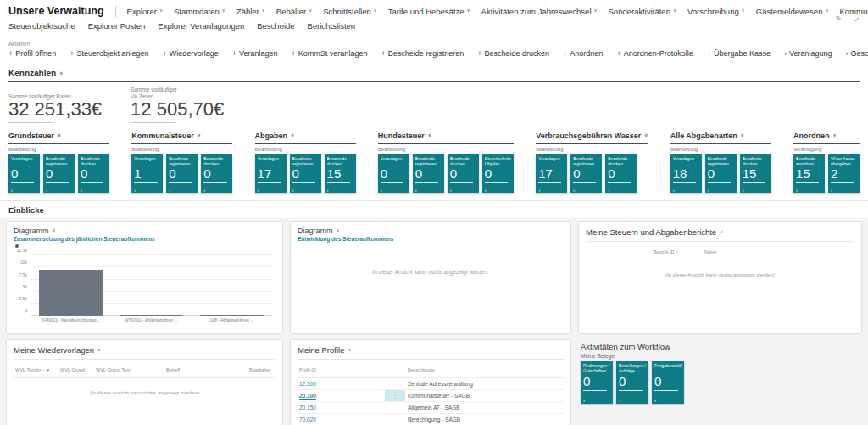 This screenshot has width=868, height=425. What do you see at coordinates (431, 239) in the screenshot?
I see `chart2-subtitle-link: Entwicklung des Steueraufkommens` at bounding box center [431, 239].